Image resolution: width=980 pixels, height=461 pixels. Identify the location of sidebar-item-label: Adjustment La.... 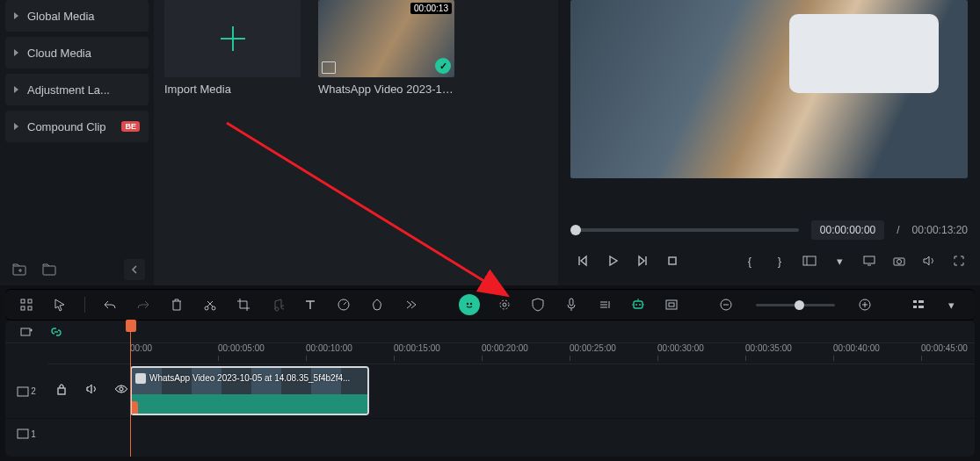
(83, 90).